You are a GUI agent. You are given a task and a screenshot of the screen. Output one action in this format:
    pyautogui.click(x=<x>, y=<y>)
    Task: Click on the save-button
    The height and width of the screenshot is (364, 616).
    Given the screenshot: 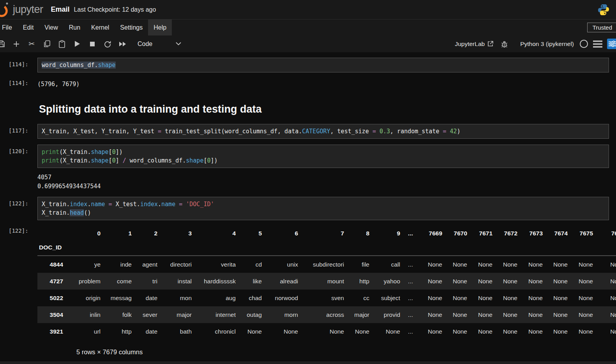 What is the action you would take?
    pyautogui.click(x=4, y=44)
    